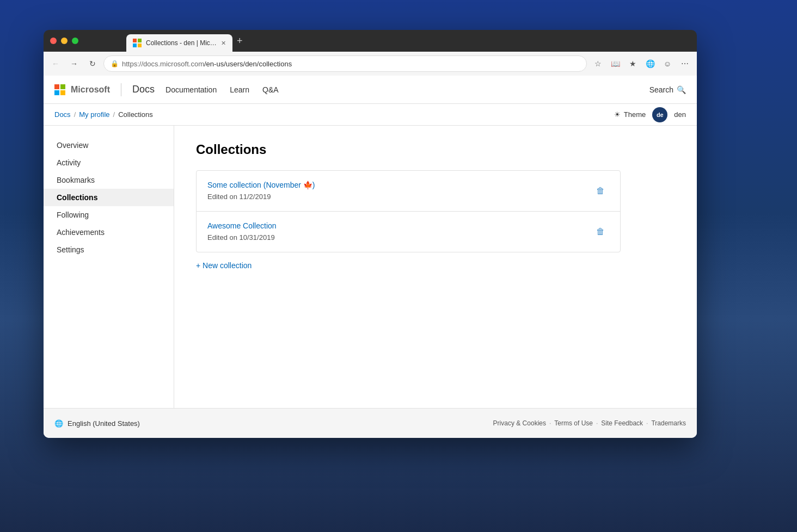  Describe the element at coordinates (598, 64) in the screenshot. I see `star-icon: ☆` at that location.